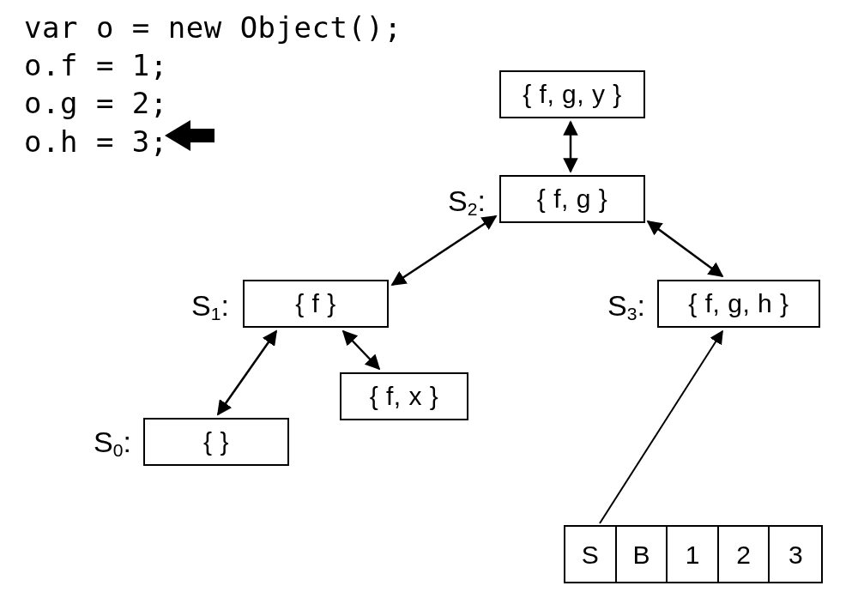  What do you see at coordinates (361, 350) in the screenshot?
I see `edge-s1-fx` at bounding box center [361, 350].